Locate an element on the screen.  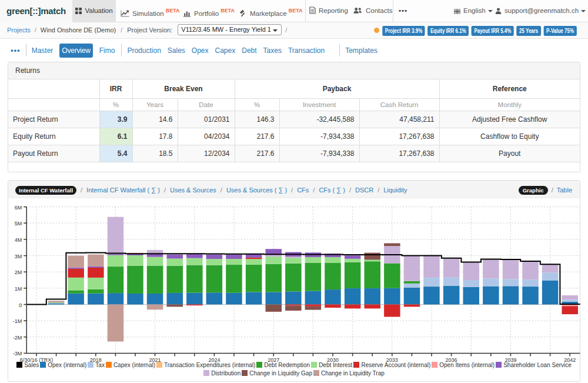
svg-text: 3M is located at coordinates (19, 256).